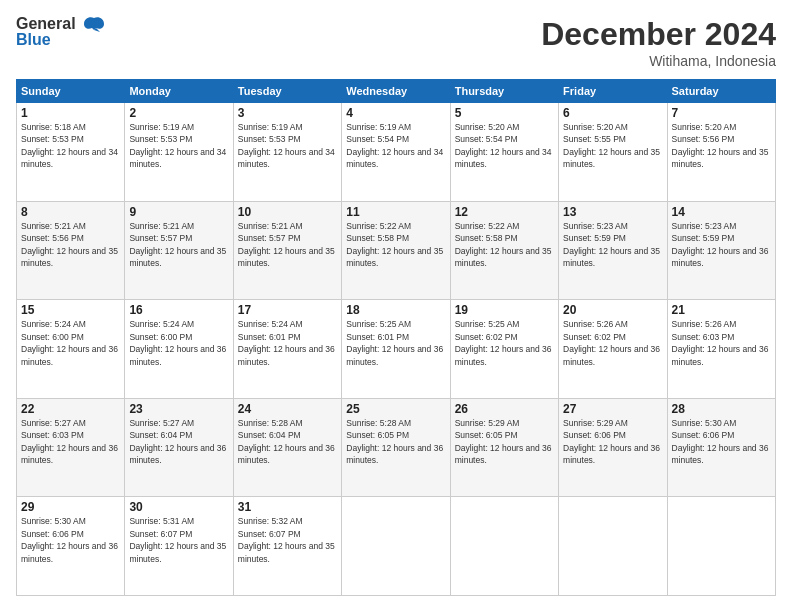  What do you see at coordinates (396, 212) in the screenshot?
I see `day-number: 11` at bounding box center [396, 212].